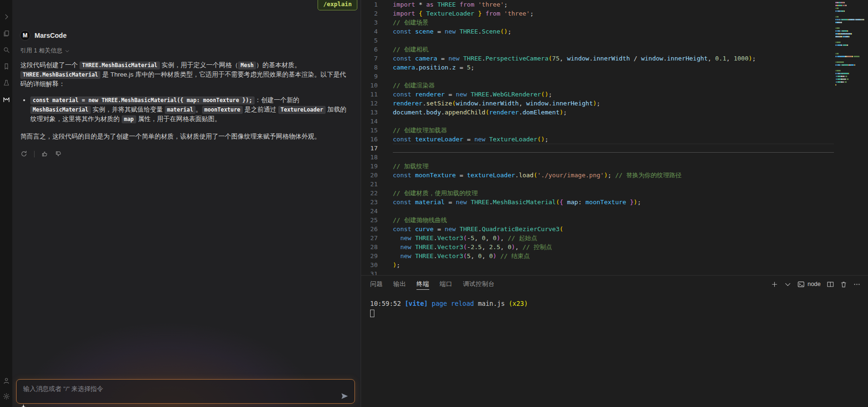 The height and width of the screenshot is (407, 868). What do you see at coordinates (373, 220) in the screenshot?
I see `line-number: 25` at bounding box center [373, 220].